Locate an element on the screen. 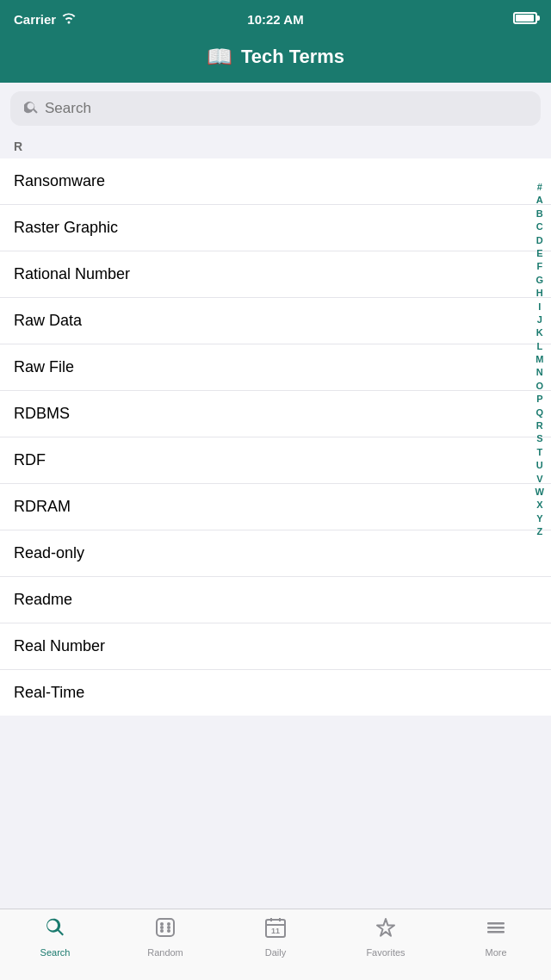 This screenshot has width=551, height=980. tab-daily: 11 Daily is located at coordinates (276, 937).